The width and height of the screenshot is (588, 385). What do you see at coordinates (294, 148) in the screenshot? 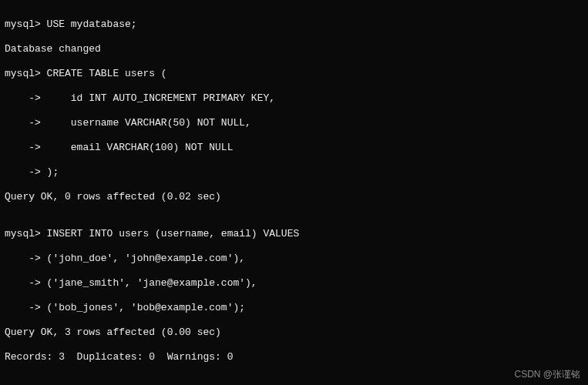
I see `cmd-create-4: -> email VARCHAR(100) NOT NULL` at bounding box center [294, 148].